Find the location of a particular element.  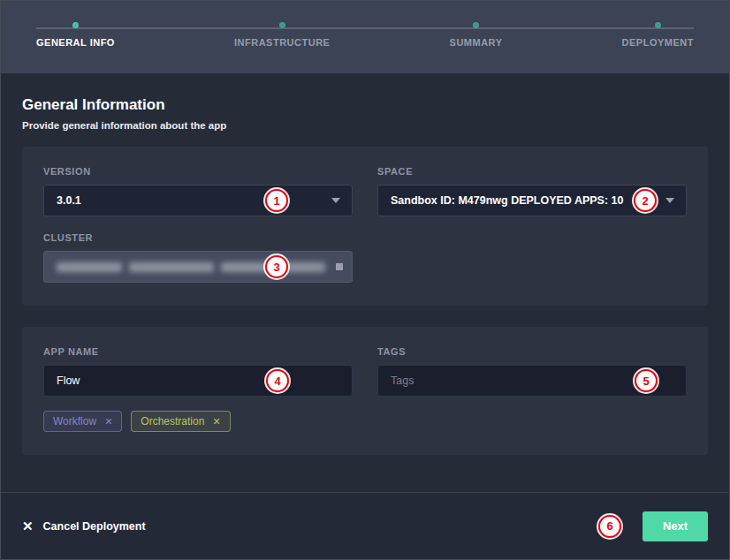

space-field: SPACE Sandbox ID: M479nwg DEPLOYED APPS:… is located at coordinates (532, 191).